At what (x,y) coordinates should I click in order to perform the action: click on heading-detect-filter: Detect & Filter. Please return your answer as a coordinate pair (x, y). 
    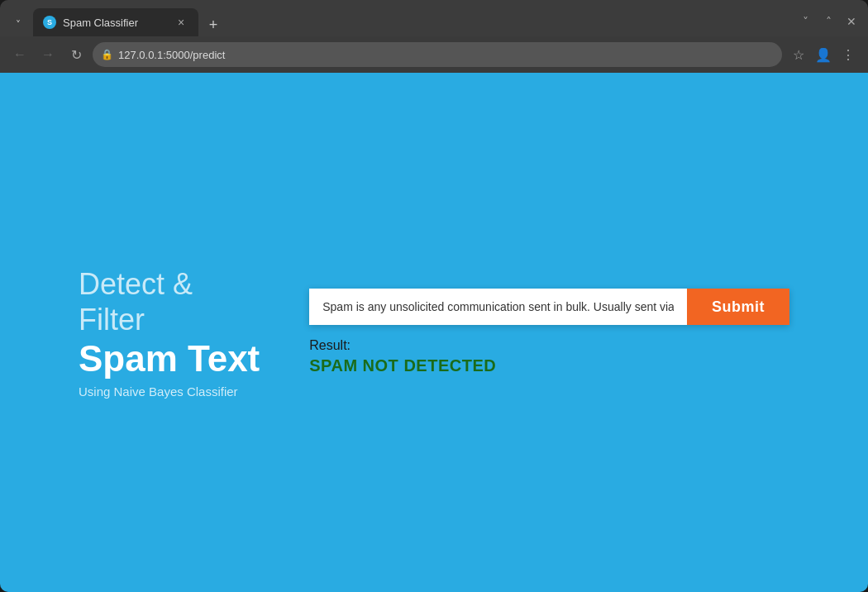
    Looking at the image, I should click on (169, 302).